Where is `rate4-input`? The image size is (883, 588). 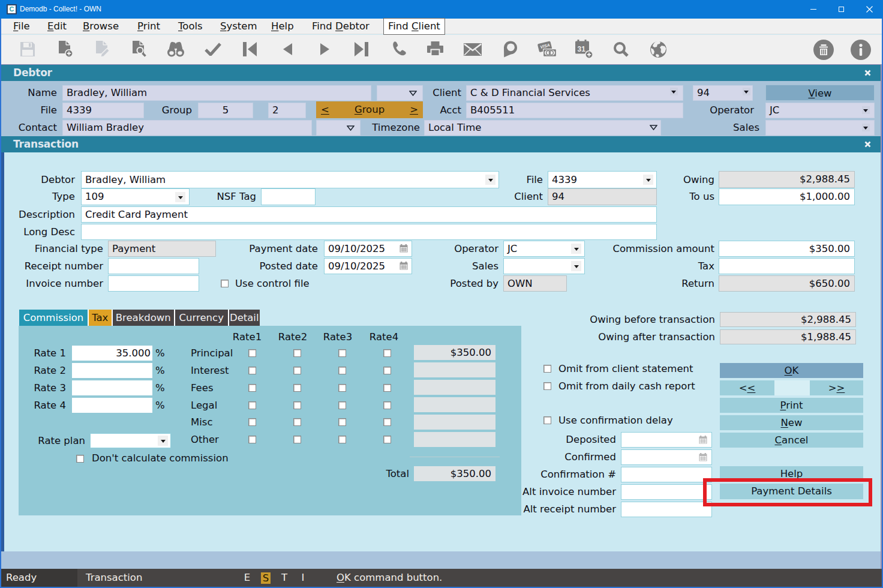 rate4-input is located at coordinates (112, 406).